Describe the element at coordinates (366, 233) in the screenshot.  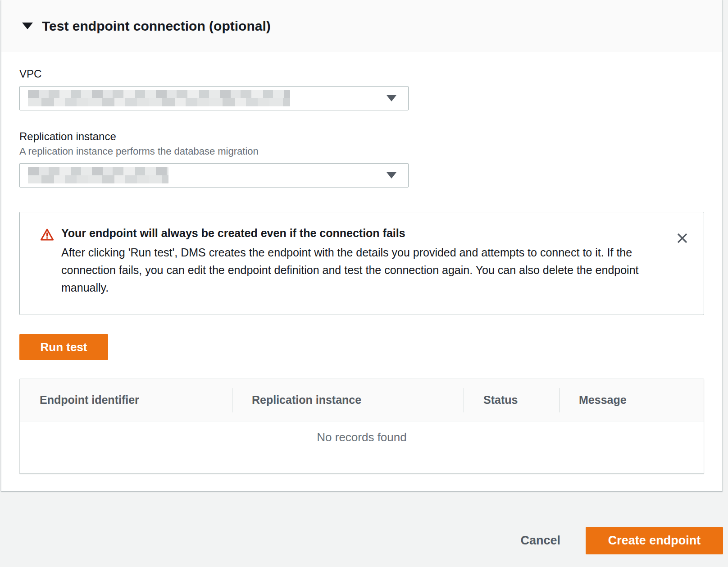
I see `alert-title: Your endpoint will always be created eve…` at that location.